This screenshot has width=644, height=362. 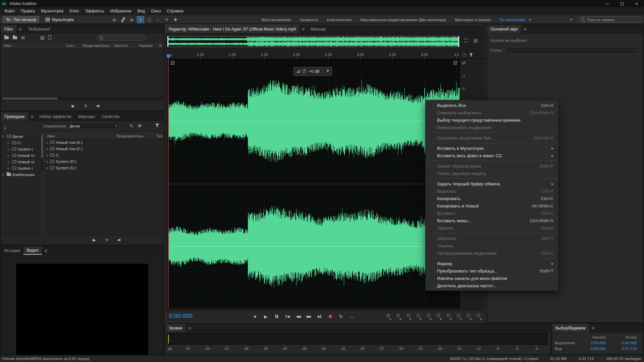 What do you see at coordinates (23, 38) in the screenshot?
I see `new-item-icon: ⊞` at bounding box center [23, 38].